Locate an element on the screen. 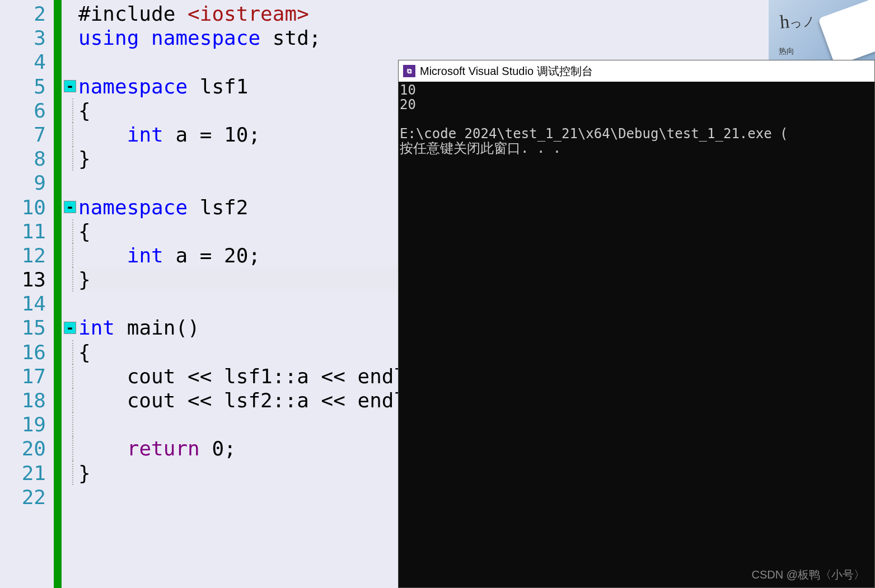  line-number: 2 is located at coordinates (27, 13).